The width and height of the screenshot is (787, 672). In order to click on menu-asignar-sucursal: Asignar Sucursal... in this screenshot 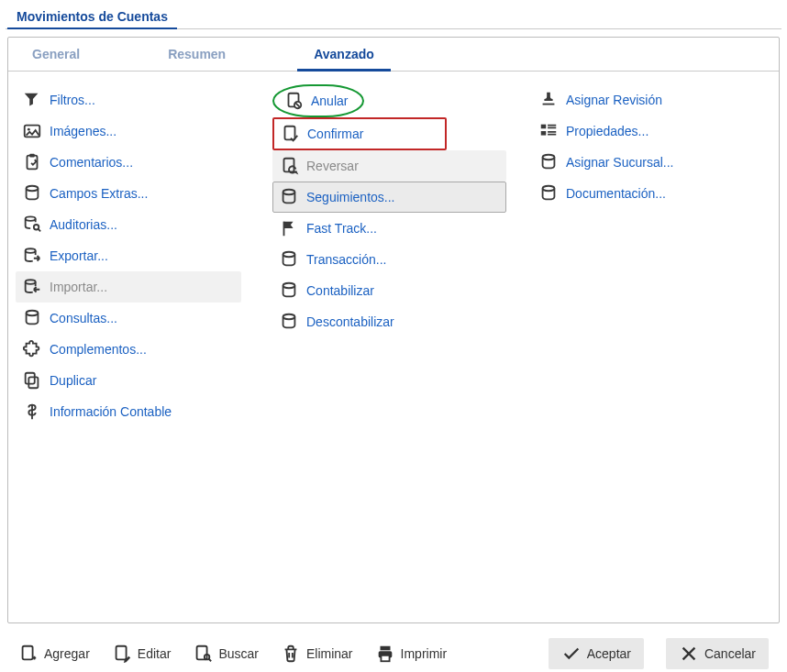, I will do `click(651, 162)`.